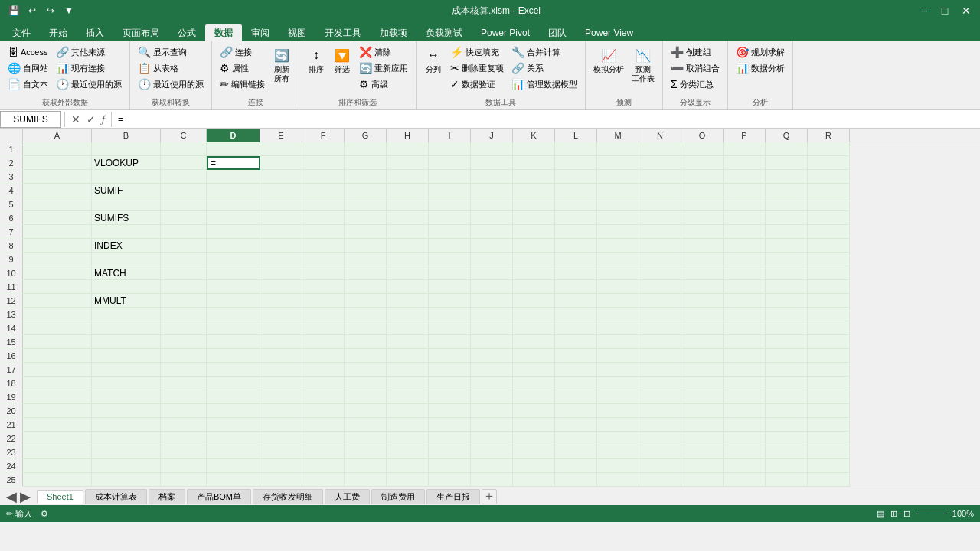 This screenshot has height=551, width=980. What do you see at coordinates (660, 328) in the screenshot?
I see `cell-N14` at bounding box center [660, 328].